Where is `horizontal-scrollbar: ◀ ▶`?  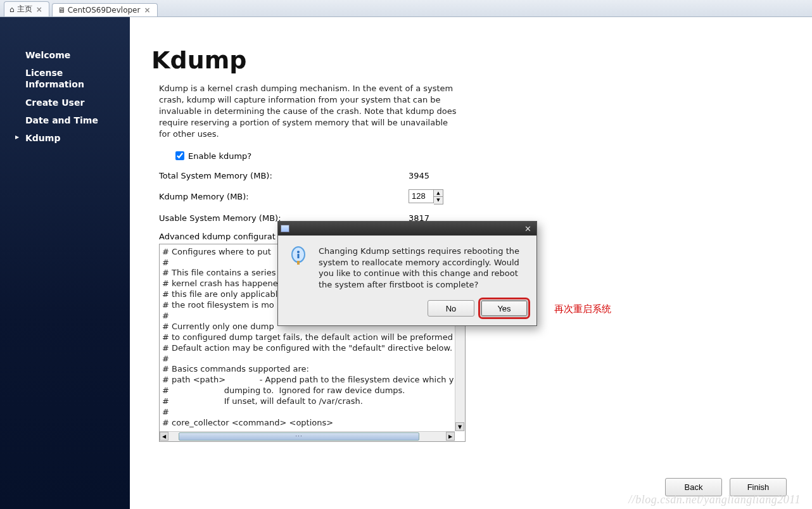
horizontal-scrollbar: ◀ ▶ is located at coordinates (307, 436).